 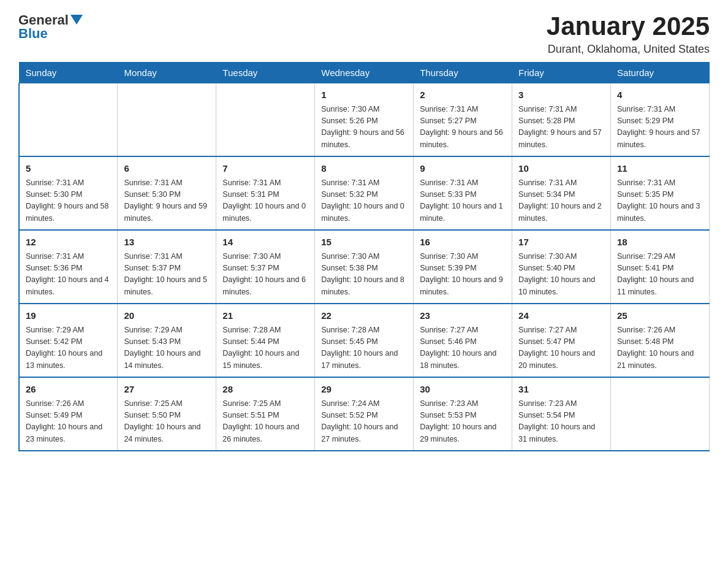 What do you see at coordinates (364, 267) in the screenshot?
I see `week-row-3: 12Sunrise: 7:31 AMSunset: 5:36 PMDayligh…` at bounding box center [364, 267].